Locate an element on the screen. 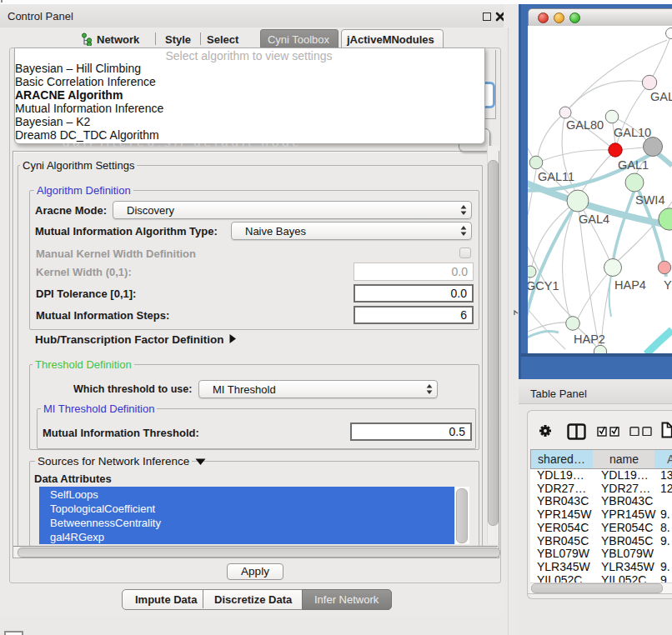 The width and height of the screenshot is (672, 635). svg-text: HAP4 is located at coordinates (630, 285).